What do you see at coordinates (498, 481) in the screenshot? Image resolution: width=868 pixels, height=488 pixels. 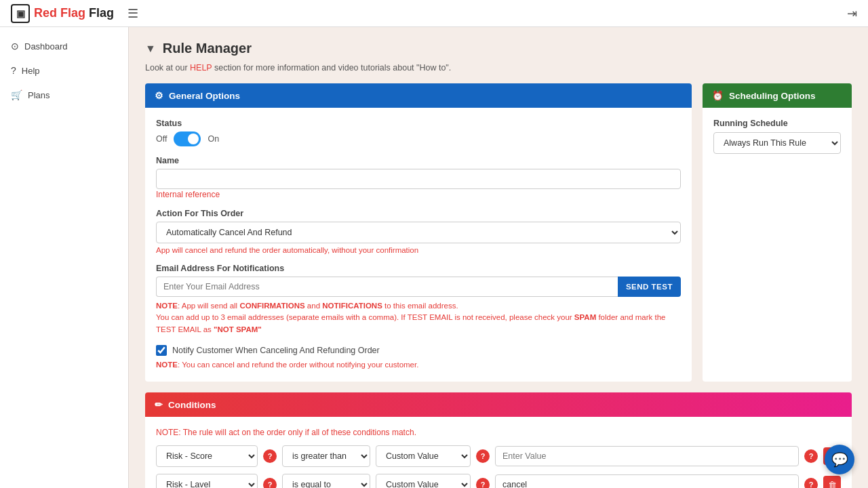 I see `condition-row-2: Risk - Score Risk - Lavel ? is greater t…` at bounding box center [498, 481].